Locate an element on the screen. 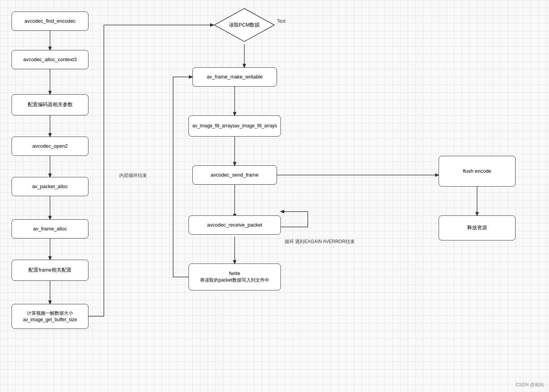 The height and width of the screenshot is (392, 549). text-label: Text is located at coordinates (281, 21).